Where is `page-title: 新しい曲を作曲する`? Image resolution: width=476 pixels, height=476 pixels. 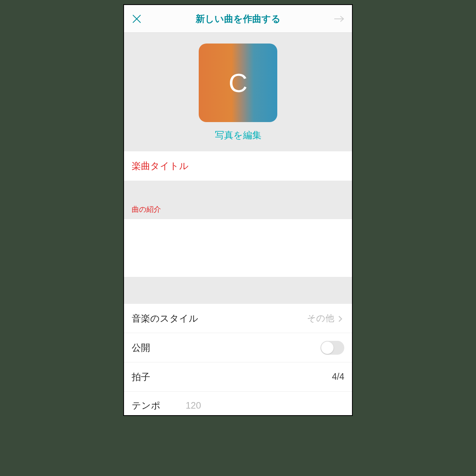 page-title: 新しい曲を作曲する is located at coordinates (238, 19).